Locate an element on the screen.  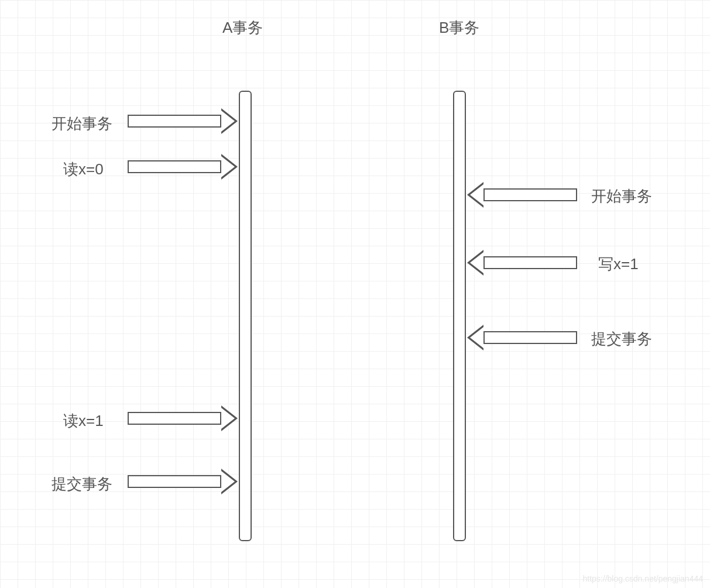
lifeline-a is located at coordinates (245, 316).